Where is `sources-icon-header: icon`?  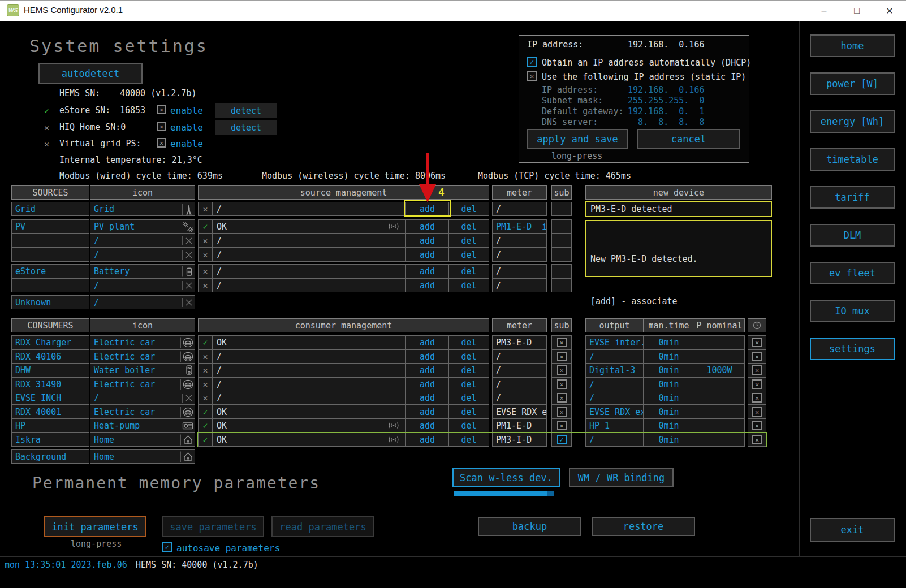 sources-icon-header: icon is located at coordinates (143, 192).